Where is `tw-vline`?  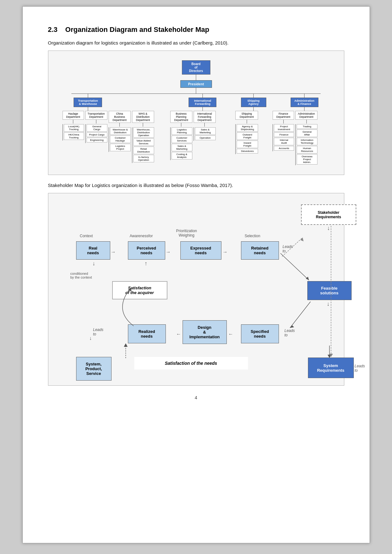
tw-vline is located at coordinates (88, 96).